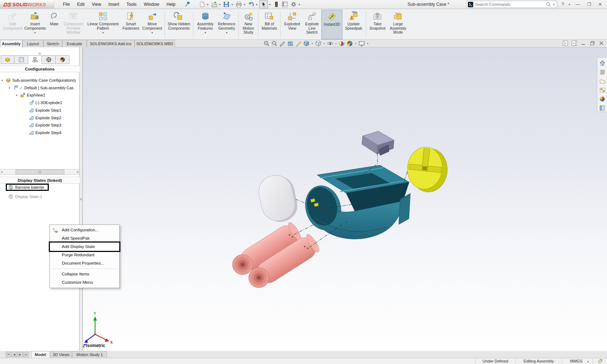 This screenshot has height=364, width=607. What do you see at coordinates (553, 4) in the screenshot?
I see `search-dropdown: ▾` at bounding box center [553, 4].